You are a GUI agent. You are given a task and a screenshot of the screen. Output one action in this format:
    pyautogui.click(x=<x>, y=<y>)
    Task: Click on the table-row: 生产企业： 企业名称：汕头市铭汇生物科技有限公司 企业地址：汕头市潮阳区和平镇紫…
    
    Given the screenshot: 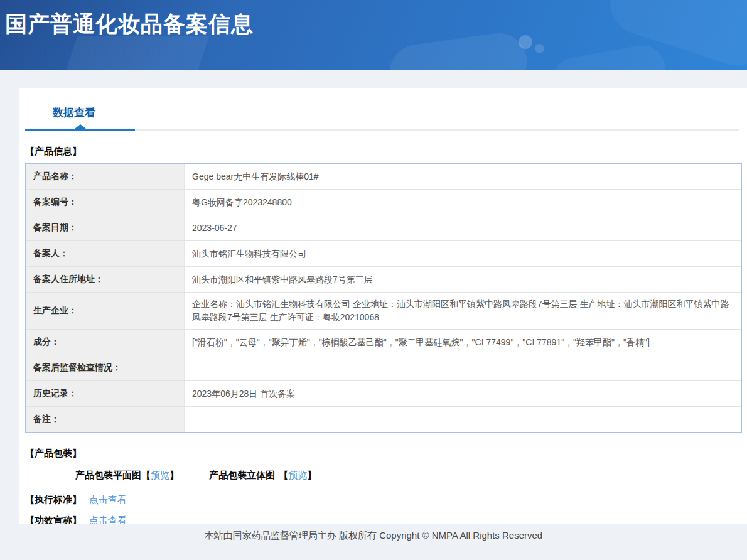 What is the action you would take?
    pyautogui.click(x=384, y=310)
    